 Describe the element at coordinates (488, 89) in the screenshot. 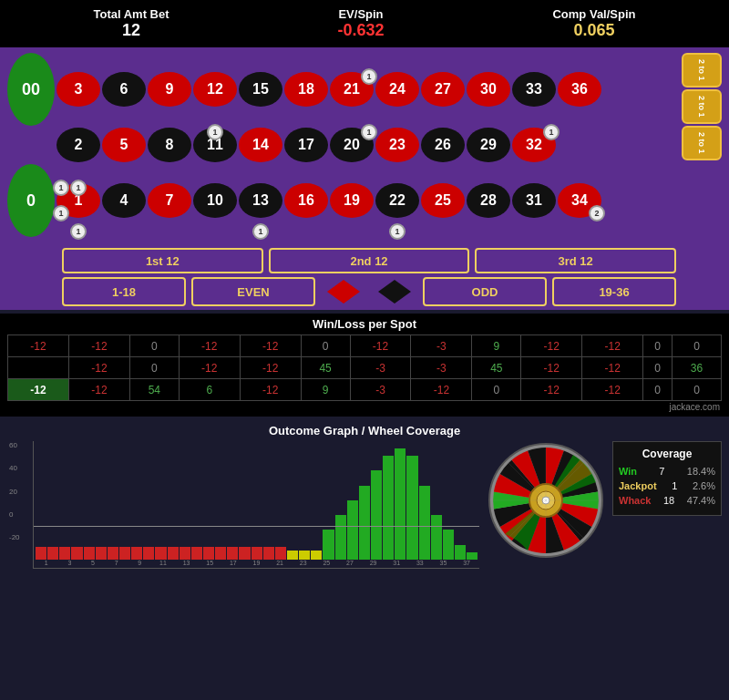

I see `cell-30: 30` at that location.